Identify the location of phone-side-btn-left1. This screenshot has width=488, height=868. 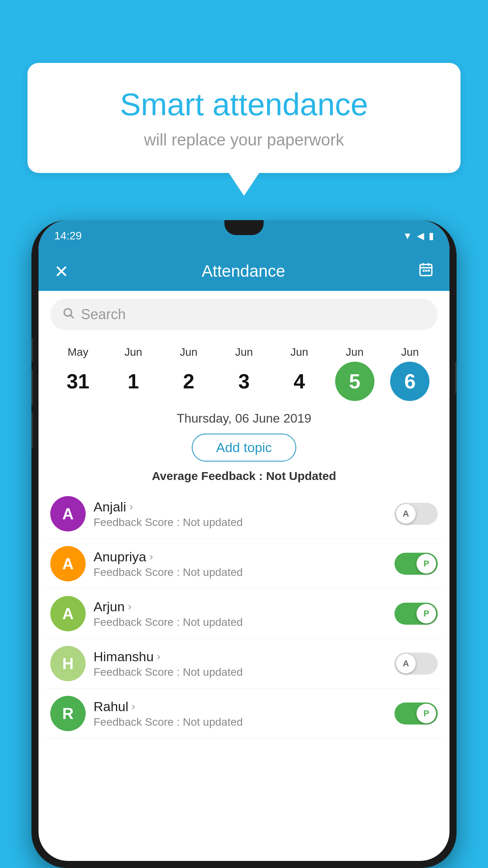
(32, 350).